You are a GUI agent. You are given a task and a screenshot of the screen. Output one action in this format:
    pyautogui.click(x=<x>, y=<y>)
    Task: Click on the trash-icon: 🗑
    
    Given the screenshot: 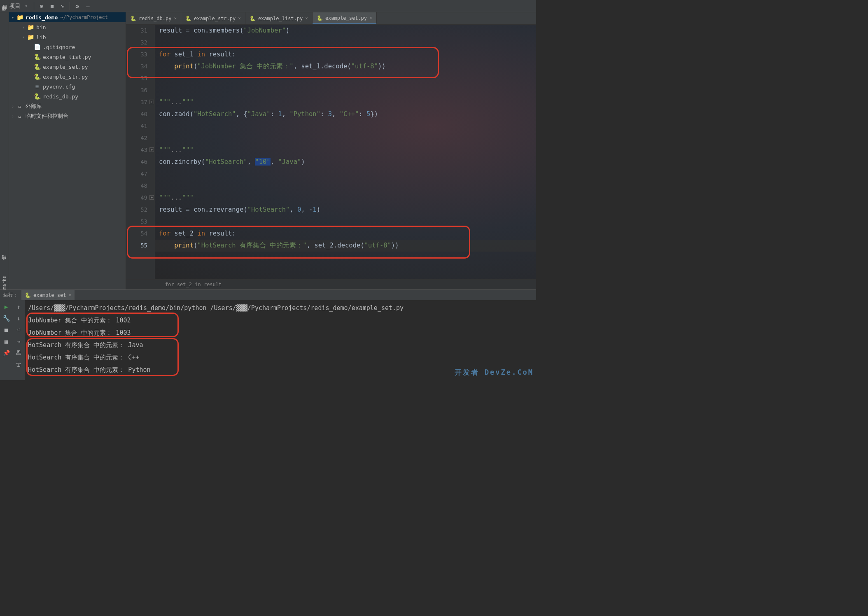 What is the action you would take?
    pyautogui.click(x=19, y=364)
    